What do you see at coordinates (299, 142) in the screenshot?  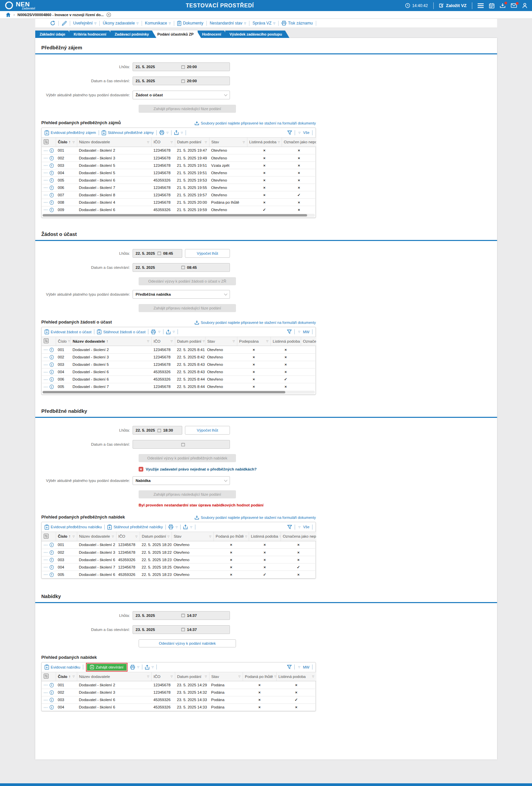 I see `column-header-oznacen: Označen jako nepodaný` at bounding box center [299, 142].